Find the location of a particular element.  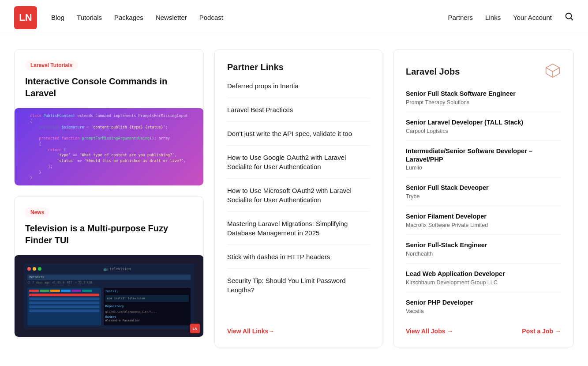

job-company-6: Kirschbaum Development Group LLC is located at coordinates (483, 283).